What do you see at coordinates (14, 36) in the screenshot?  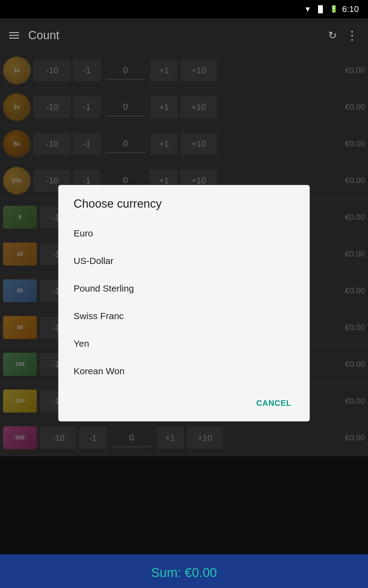 I see `menu-button` at bounding box center [14, 36].